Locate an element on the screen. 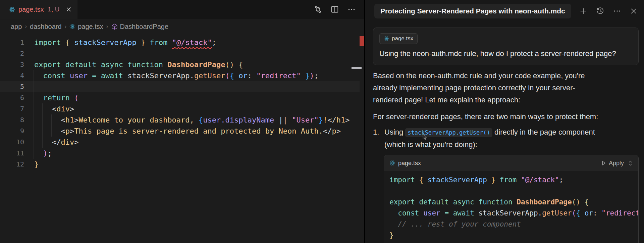  inline-code: stackServerApp.getUser() is located at coordinates (449, 133).